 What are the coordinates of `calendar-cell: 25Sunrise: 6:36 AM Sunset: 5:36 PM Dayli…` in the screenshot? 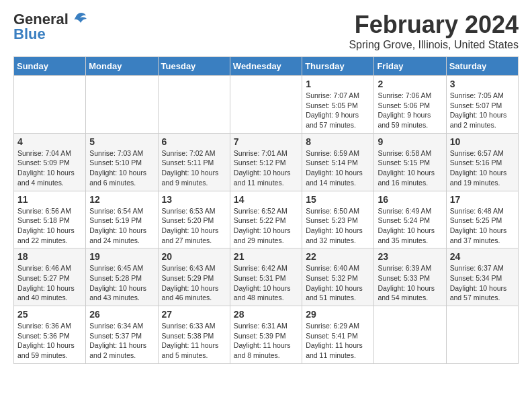 It's located at (50, 335).